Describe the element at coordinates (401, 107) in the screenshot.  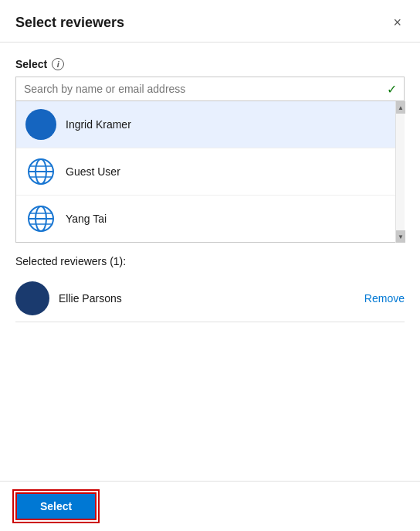
I see `scroll-up-button: ▲` at that location.